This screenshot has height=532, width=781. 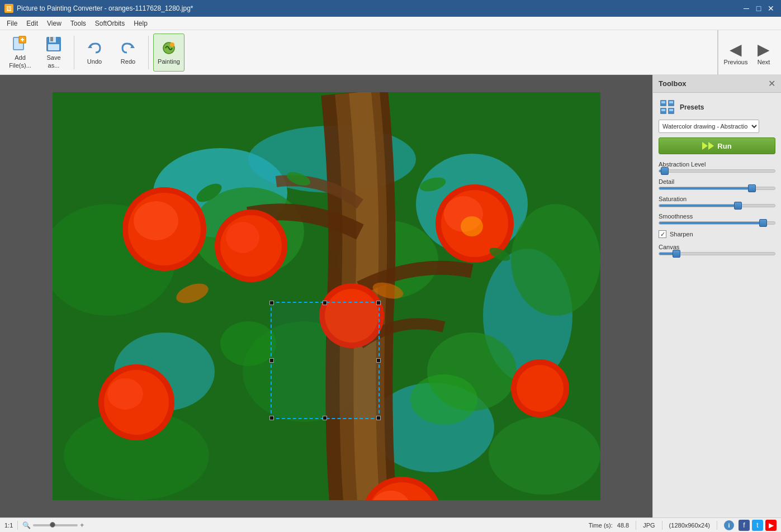 What do you see at coordinates (78, 23) in the screenshot?
I see `menu-tools: Tools` at bounding box center [78, 23].